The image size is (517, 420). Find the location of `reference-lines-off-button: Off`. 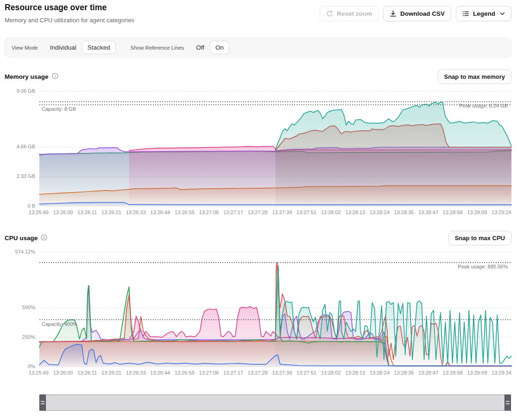

reference-lines-off-button: Off is located at coordinates (200, 47).